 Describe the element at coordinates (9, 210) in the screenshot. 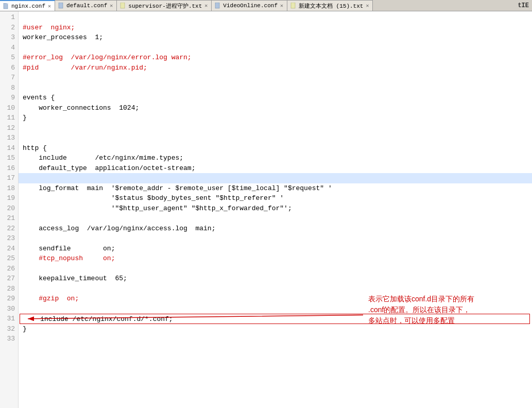

I see `line-numbers: 1234567891011121314151617181920212223242…` at that location.